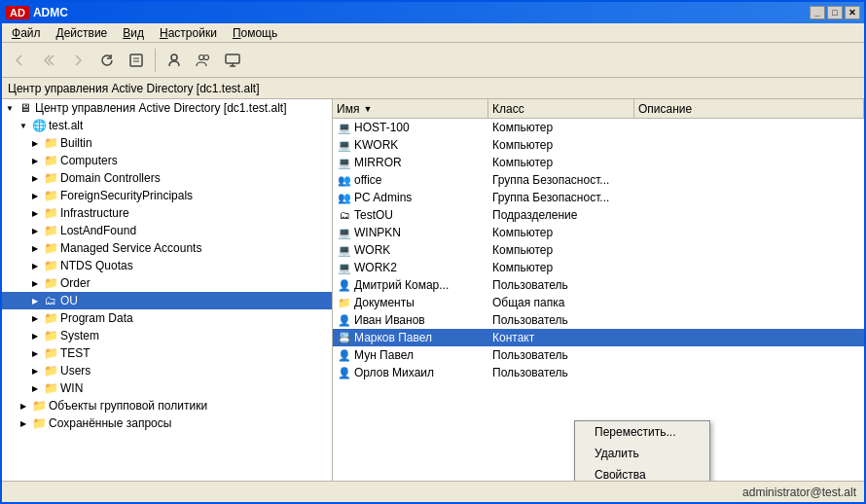  What do you see at coordinates (561, 303) in the screenshot?
I see `row-class: Общая папка` at bounding box center [561, 303].